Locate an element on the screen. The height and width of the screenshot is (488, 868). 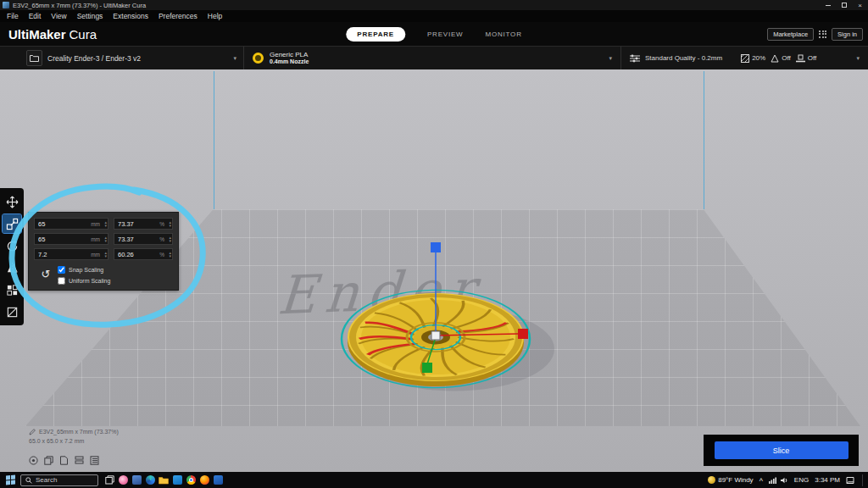
apps-grid-icon is located at coordinates (822, 34).